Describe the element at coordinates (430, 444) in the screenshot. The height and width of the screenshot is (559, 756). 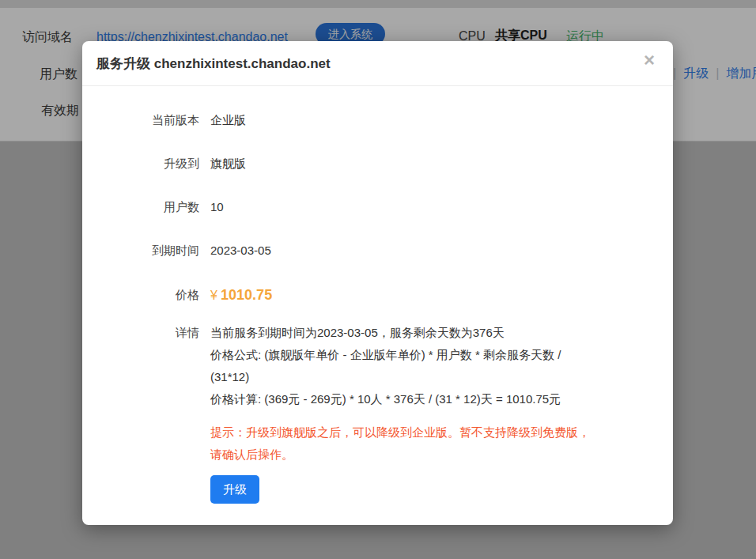
I see `warning-text: 提示：升级到旗舰版之后，可以降级到企业版。暂不支持降级到免费版， 请确认后操作。` at that location.